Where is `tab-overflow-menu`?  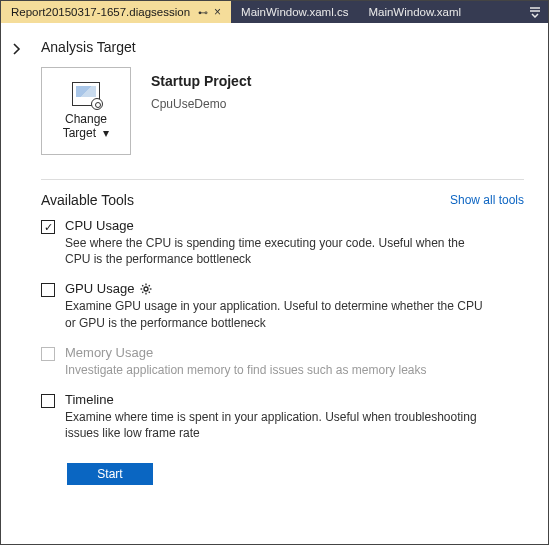 tab-overflow-menu is located at coordinates (535, 12).